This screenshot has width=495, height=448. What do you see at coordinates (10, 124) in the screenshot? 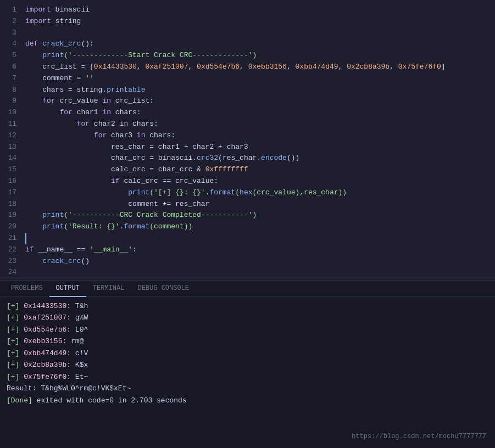
I see `line-number: 11` at bounding box center [10, 124].